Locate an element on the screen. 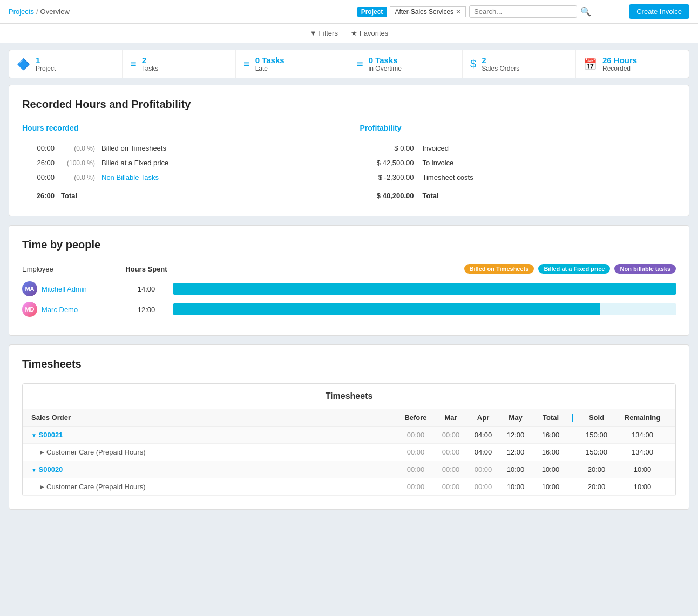  profit-label-to-invoice: To invoice is located at coordinates (545, 163).